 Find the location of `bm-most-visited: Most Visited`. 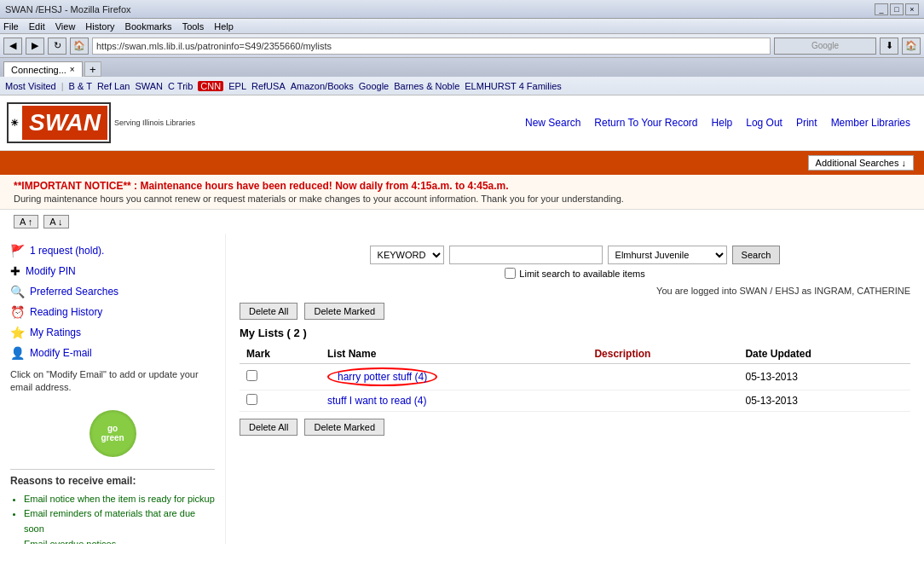

bm-most-visited: Most Visited is located at coordinates (31, 86).